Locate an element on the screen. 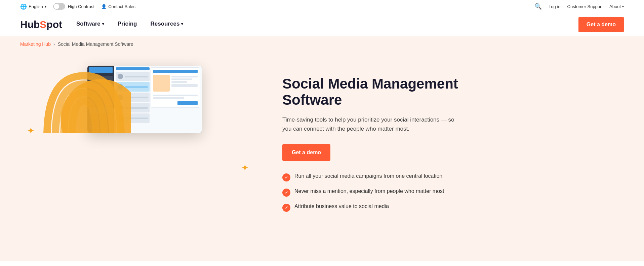  nav-software: Software ▾ is located at coordinates (90, 25).